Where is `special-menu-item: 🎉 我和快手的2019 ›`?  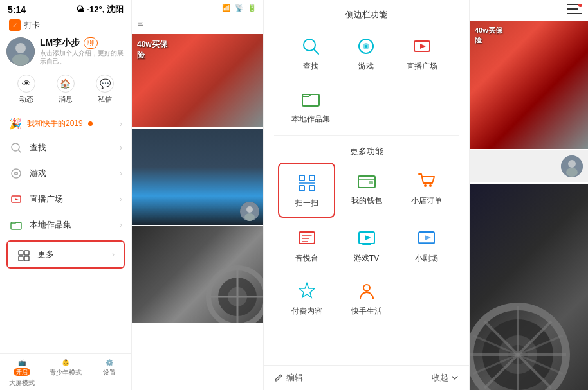 special-menu-item: 🎉 我和快手的2019 › is located at coordinates (66, 123).